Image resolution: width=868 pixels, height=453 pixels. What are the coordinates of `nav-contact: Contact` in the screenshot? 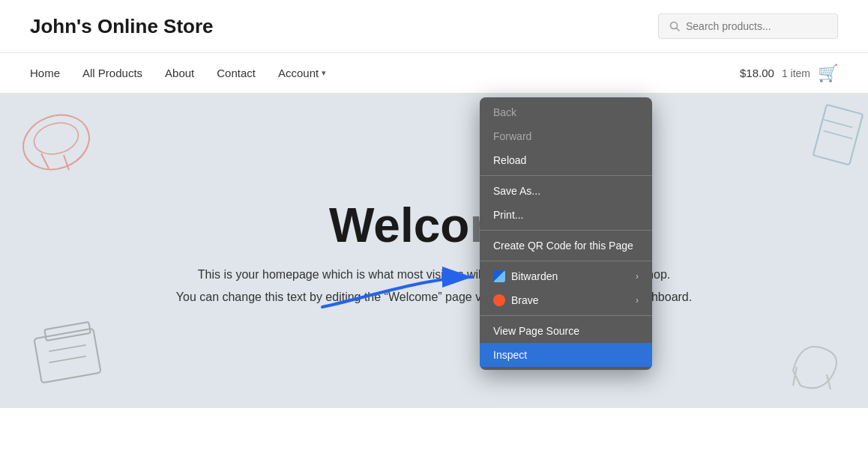 It's located at (236, 73).